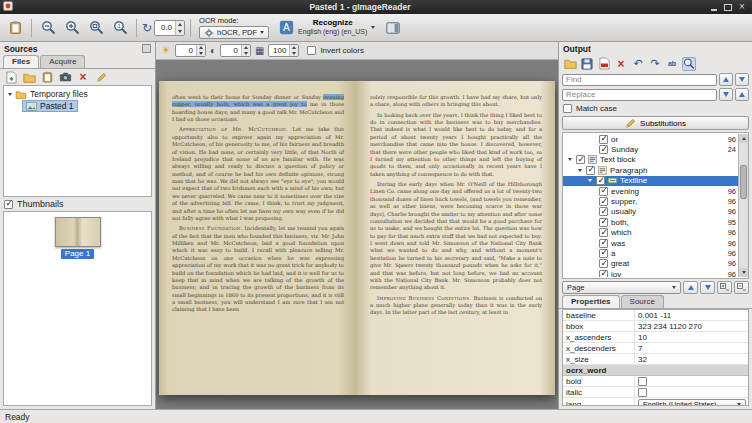 Image resolution: width=752 pixels, height=423 pixels. I want to click on save-hocr-button, so click(587, 64).